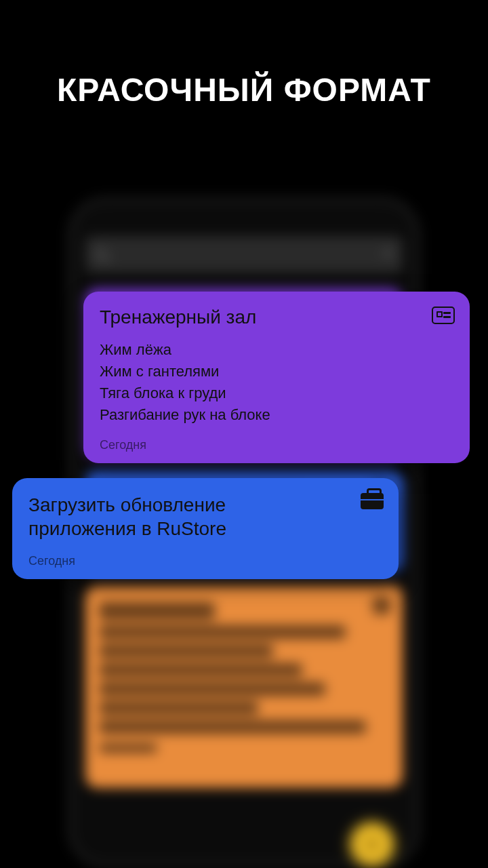 This screenshot has height=868, width=488. What do you see at coordinates (277, 372) in the screenshot?
I see `note-line: Жим с гантелями` at bounding box center [277, 372].